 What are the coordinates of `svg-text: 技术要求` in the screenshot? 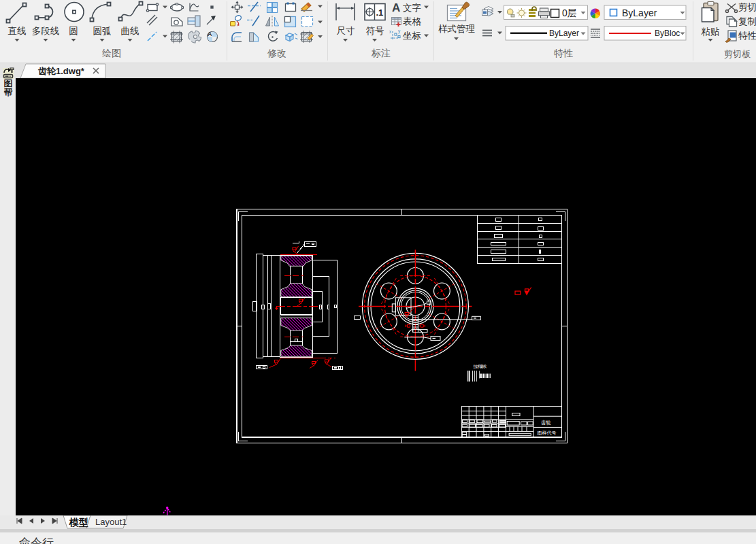 It's located at (480, 367).